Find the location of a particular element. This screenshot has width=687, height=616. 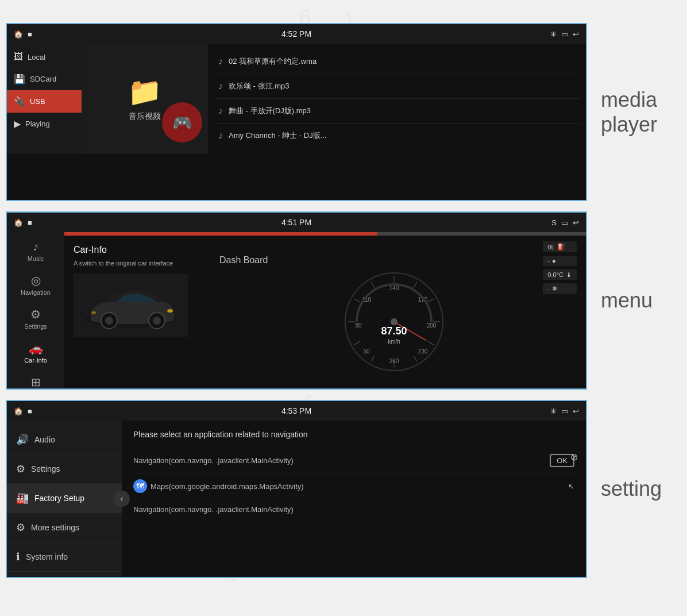

sidebar-sdcard: 💾 SDCard is located at coordinates (44, 79).